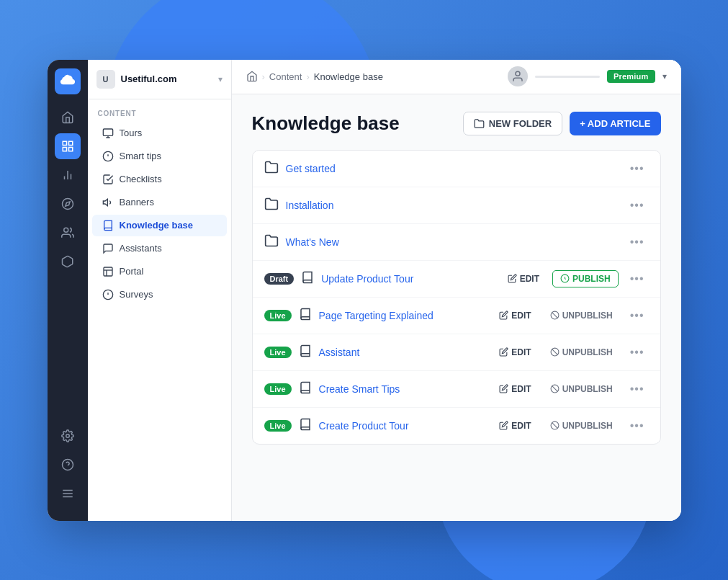  Describe the element at coordinates (252, 76) in the screenshot. I see `breadcrumb-home-icon` at that location.